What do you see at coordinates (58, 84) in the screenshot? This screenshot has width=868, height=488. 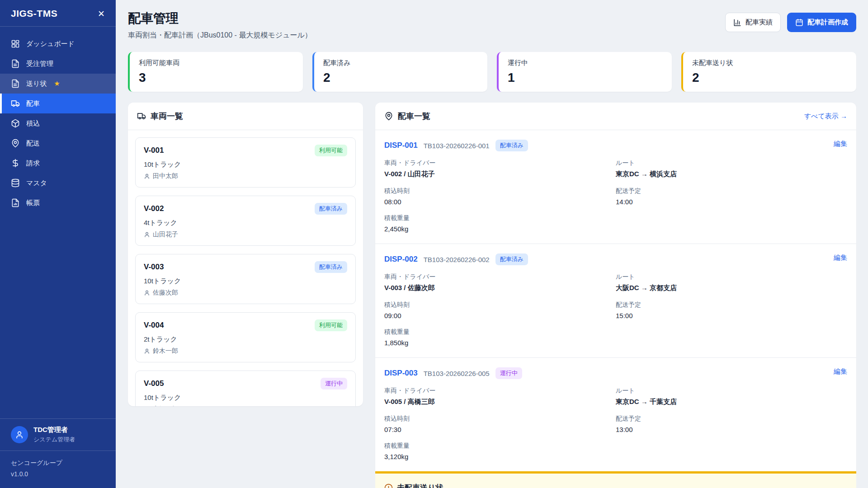 I see `sidebar-item-invoices: 送り状 ★` at bounding box center [58, 84].